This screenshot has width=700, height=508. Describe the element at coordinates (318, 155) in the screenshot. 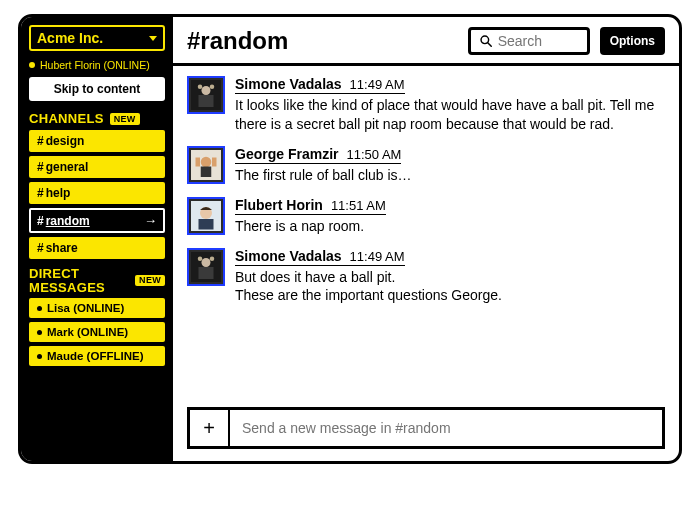

I see `message-header: George Framzir11:50 AM` at that location.